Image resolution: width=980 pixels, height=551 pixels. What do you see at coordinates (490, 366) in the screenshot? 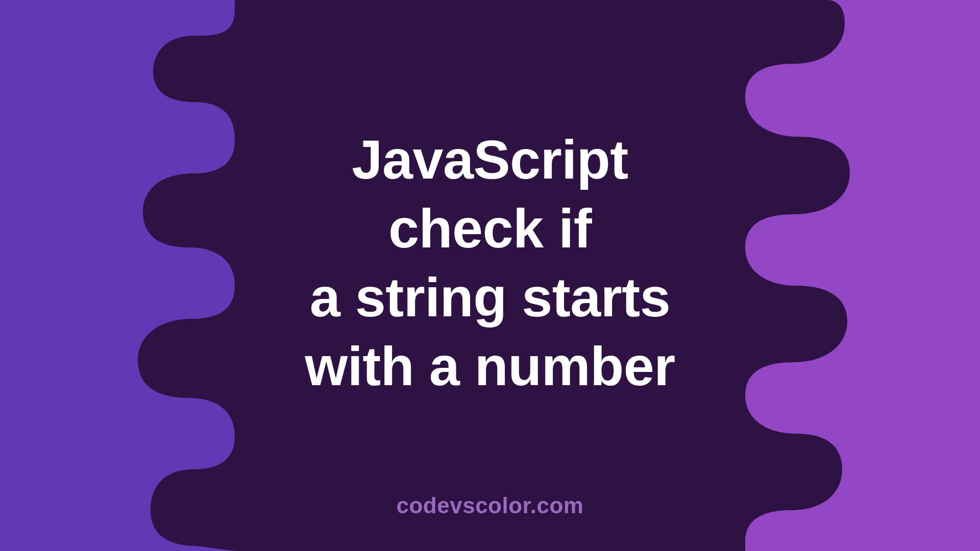
I see `title-line-4: with a number` at bounding box center [490, 366].